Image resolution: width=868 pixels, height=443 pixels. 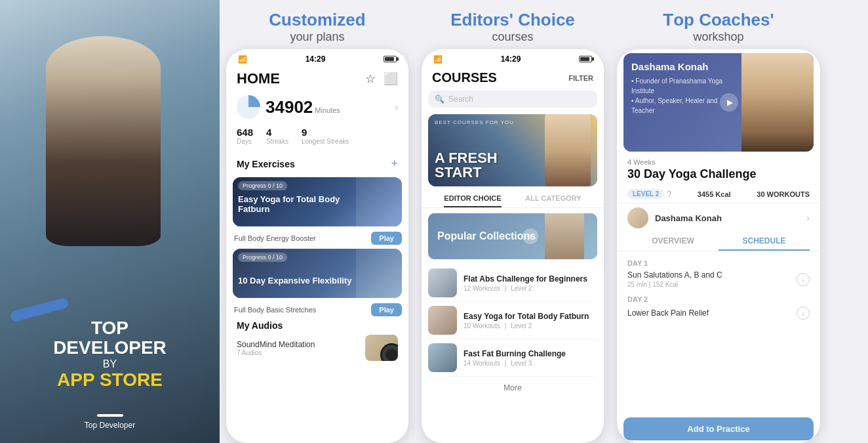 What do you see at coordinates (472, 201) in the screenshot?
I see `tab-editor-choice: EDITOR CHOICE` at bounding box center [472, 201].